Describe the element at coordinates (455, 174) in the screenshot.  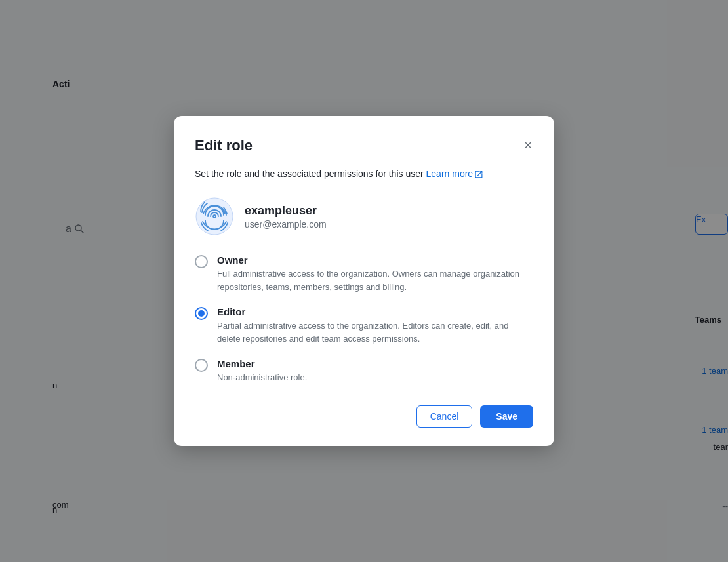
I see `learn-more-link: Learn more` at that location.